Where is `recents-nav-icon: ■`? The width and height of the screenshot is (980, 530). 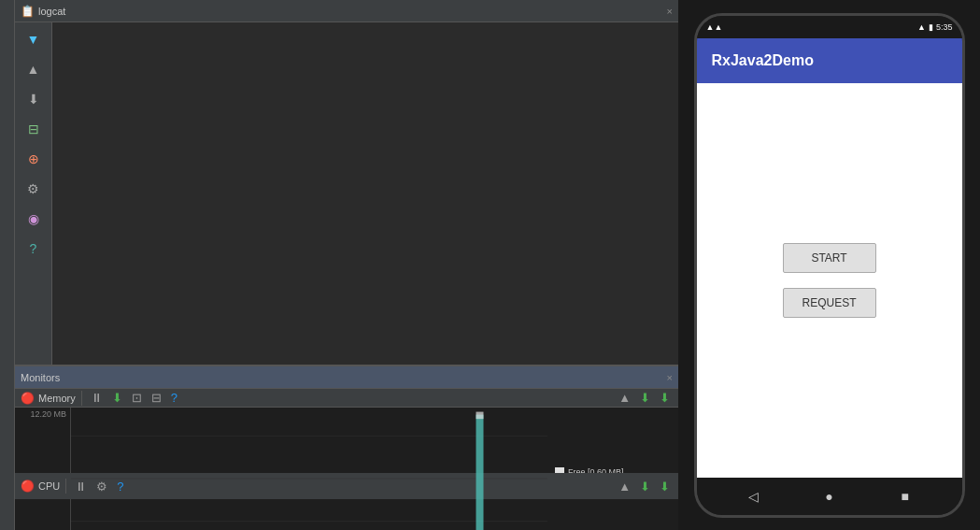 recents-nav-icon: ■ is located at coordinates (905, 496).